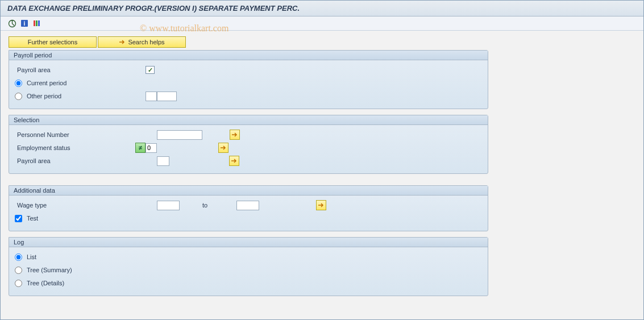 This screenshot has width=644, height=320. I want to click on test-checkbox: Test, so click(26, 218).